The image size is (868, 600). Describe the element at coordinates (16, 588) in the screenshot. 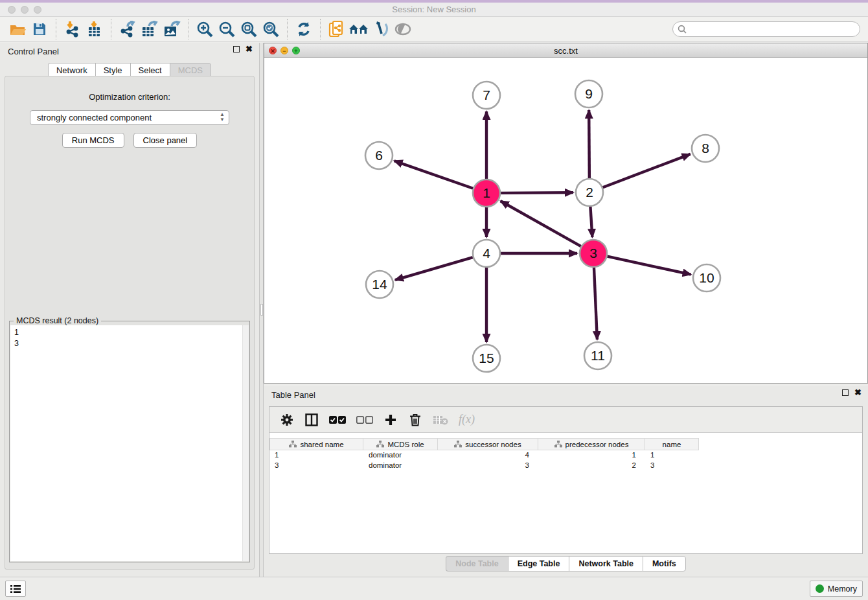

I see `task-history-button` at that location.